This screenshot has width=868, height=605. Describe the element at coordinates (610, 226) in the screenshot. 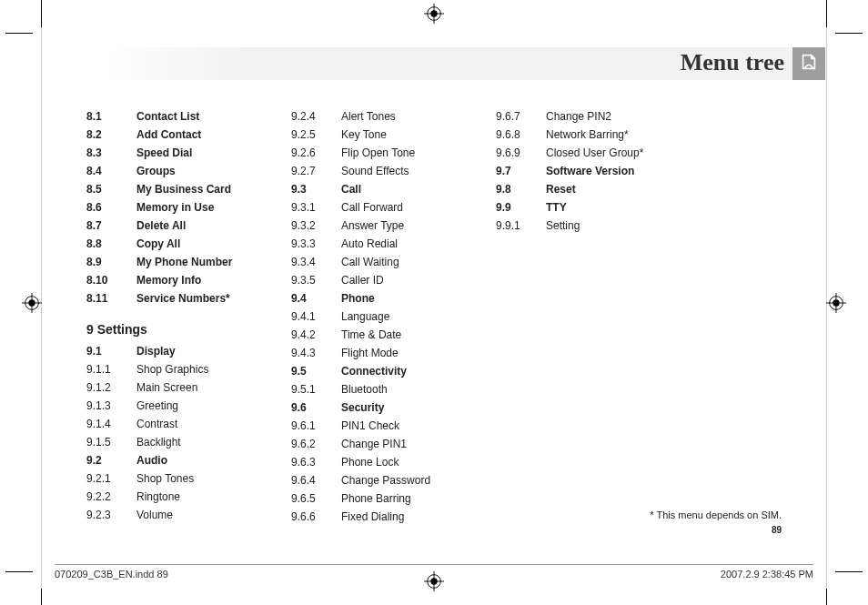

I see `menu-label: Setting` at that location.